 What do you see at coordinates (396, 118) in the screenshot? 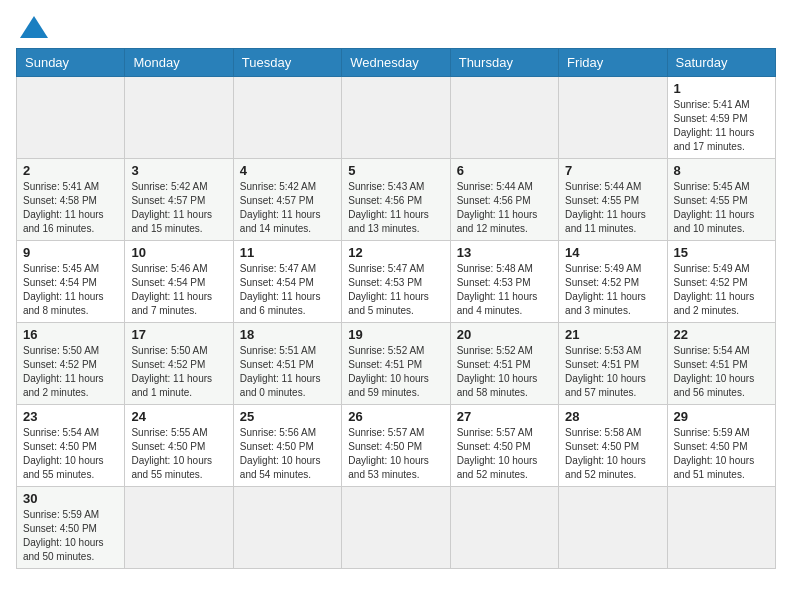
I see `calendar-row: 1Sunrise: 5:41 AM Sunset: 4:59 PM Daylig…` at bounding box center [396, 118].